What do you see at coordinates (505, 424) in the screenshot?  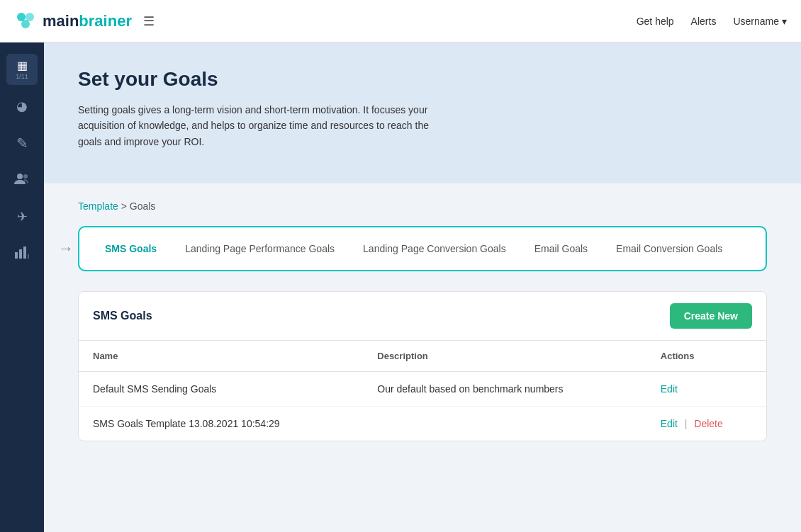 I see `row2-description` at bounding box center [505, 424].